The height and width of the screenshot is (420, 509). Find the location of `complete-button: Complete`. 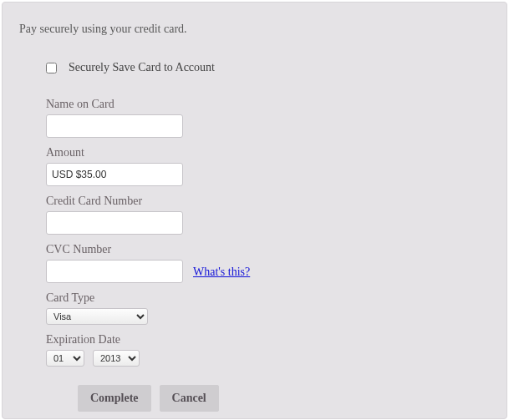

complete-button: Complete is located at coordinates (115, 398).